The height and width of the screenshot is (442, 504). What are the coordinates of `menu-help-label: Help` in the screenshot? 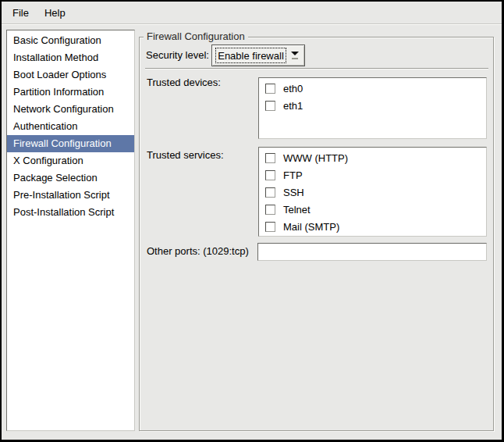 It's located at (55, 12).